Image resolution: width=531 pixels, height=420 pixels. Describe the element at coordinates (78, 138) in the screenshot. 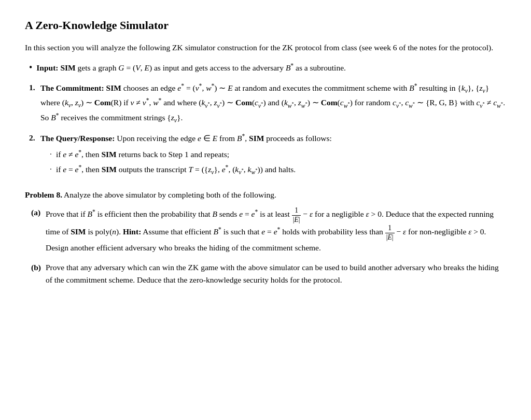

I see `query-label: The Query/Response:` at that location.